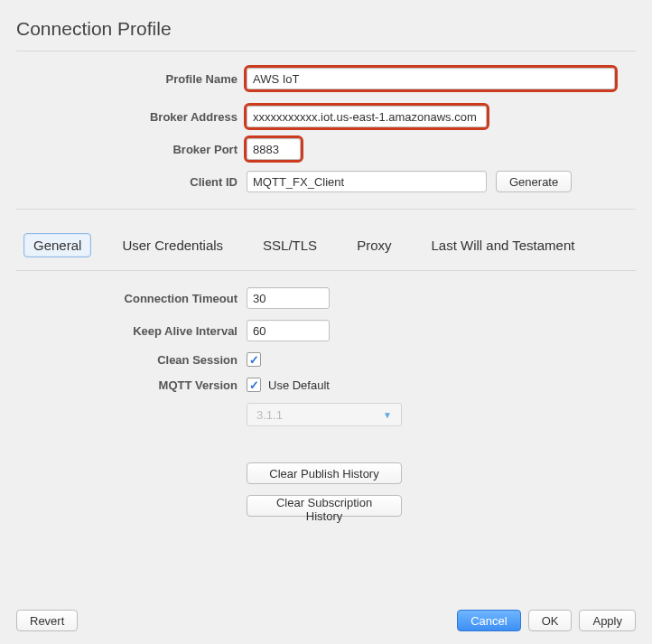 This screenshot has width=652, height=644. I want to click on revert-button: Revert, so click(47, 621).